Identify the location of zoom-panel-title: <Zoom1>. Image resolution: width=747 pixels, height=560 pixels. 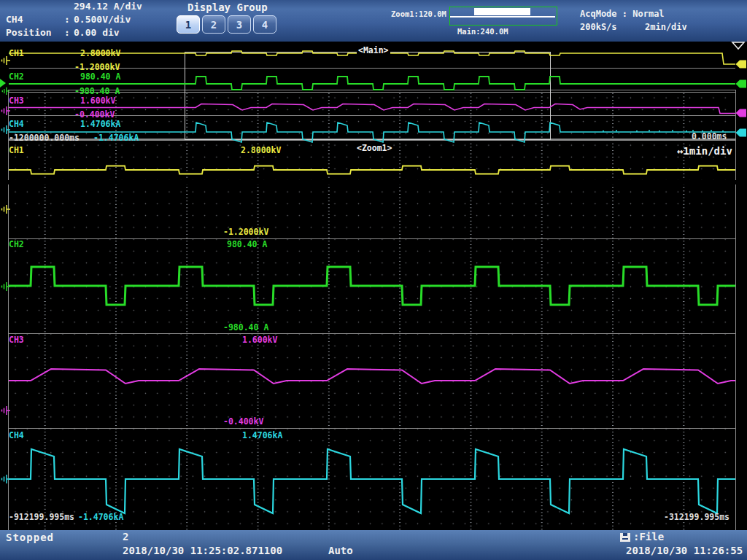
(374, 149).